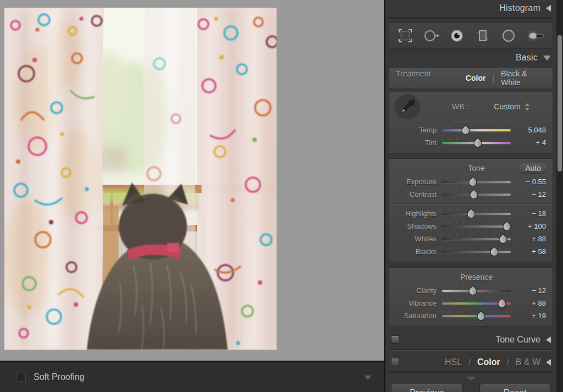 This screenshot has width=563, height=392. Describe the element at coordinates (471, 316) in the screenshot. I see `saturation-slider-row: Saturation + 19` at that location.